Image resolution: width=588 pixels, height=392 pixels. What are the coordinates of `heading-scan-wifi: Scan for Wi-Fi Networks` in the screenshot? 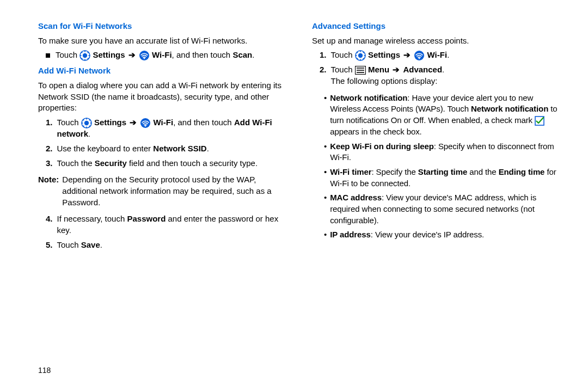 It's located at (164, 26).